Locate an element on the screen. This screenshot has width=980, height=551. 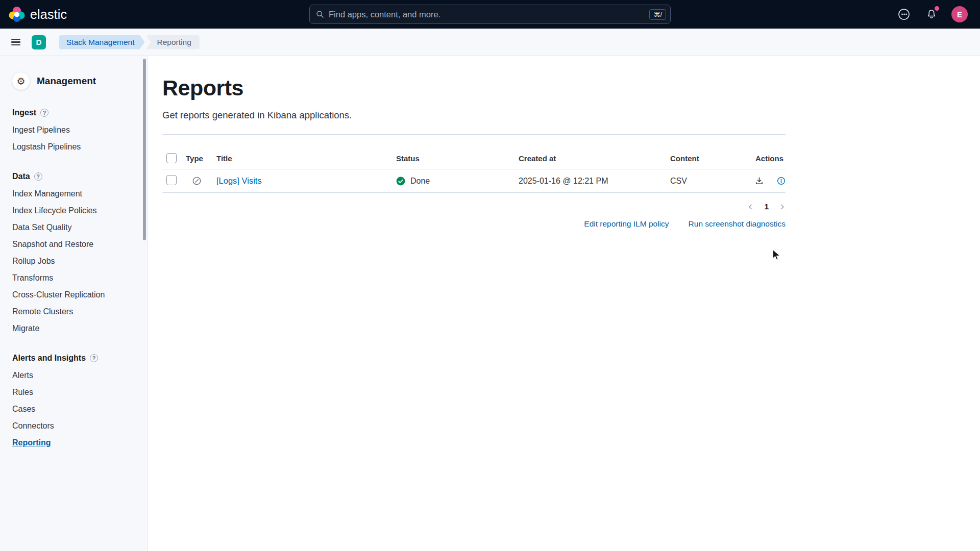
sidebar-item-logstash-pipelines: Logstash Pipelines is located at coordinates (80, 147).